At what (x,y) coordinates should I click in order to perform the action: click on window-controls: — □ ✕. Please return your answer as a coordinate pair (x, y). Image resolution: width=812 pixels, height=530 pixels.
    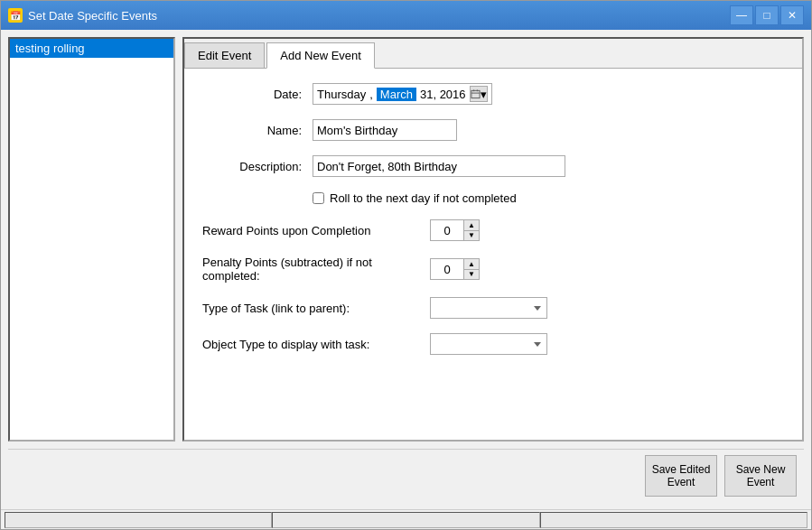
    Looking at the image, I should click on (767, 15).